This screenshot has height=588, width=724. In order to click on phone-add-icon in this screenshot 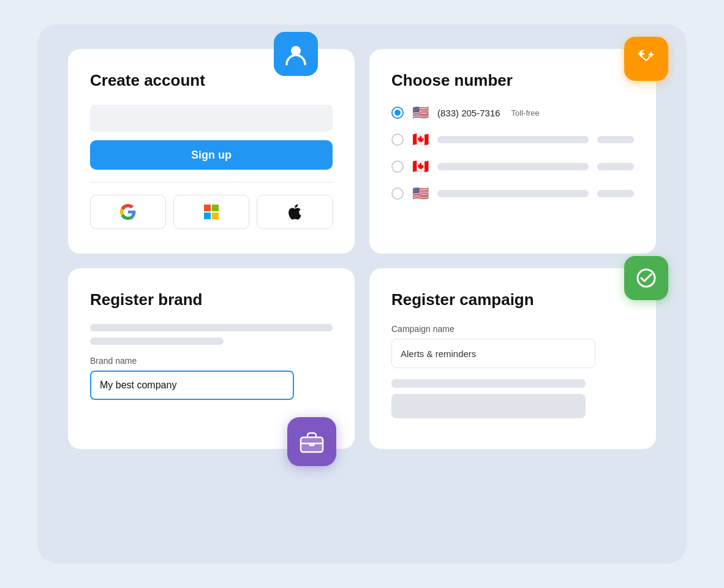, I will do `click(646, 59)`.